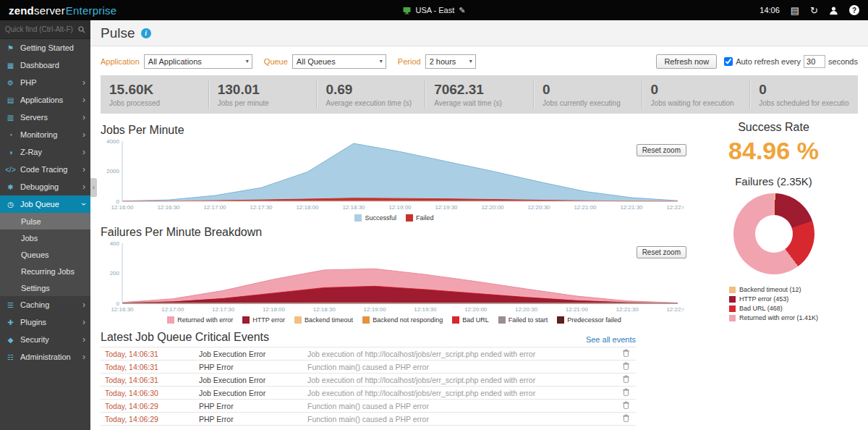 The width and height of the screenshot is (868, 430). Describe the element at coordinates (854, 10) in the screenshot. I see `help-icon: ?` at that location.